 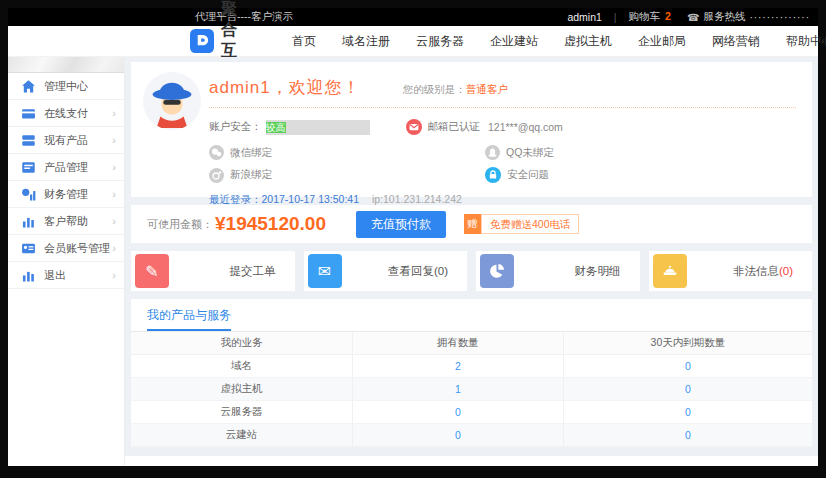 What do you see at coordinates (472, 224) in the screenshot?
I see `balance-card: 可使用金额： ¥1945120.00 充值预付款 赠 免费赠送400电话` at bounding box center [472, 224].